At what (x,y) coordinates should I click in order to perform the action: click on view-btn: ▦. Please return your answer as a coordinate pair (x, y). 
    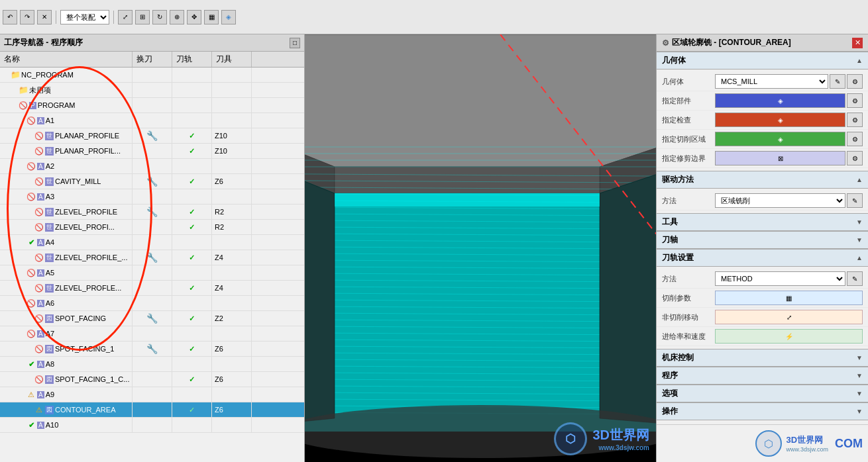
    Looking at the image, I should click on (211, 17).